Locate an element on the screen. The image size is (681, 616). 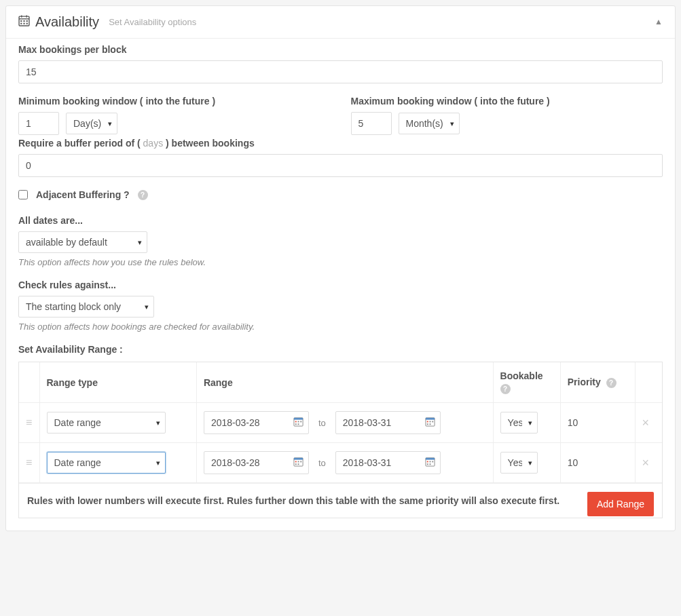
panel-title: Availability is located at coordinates (67, 22).